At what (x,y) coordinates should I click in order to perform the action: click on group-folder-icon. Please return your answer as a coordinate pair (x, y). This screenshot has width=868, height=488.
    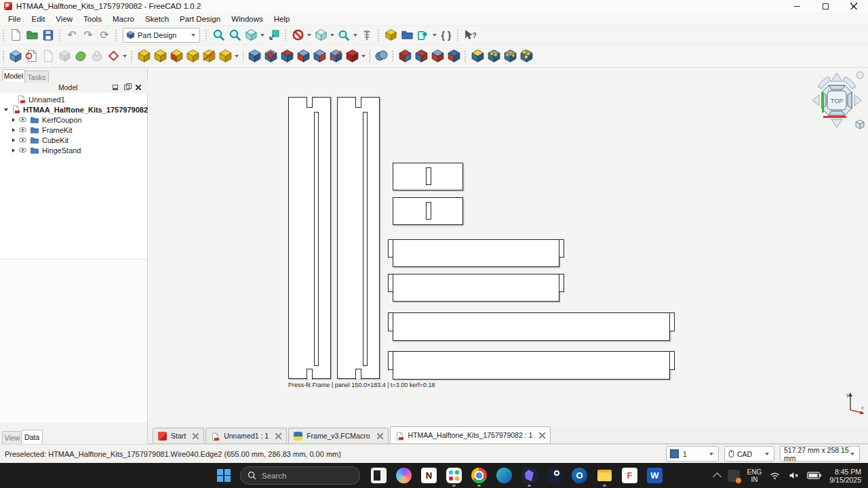
    Looking at the image, I should click on (407, 35).